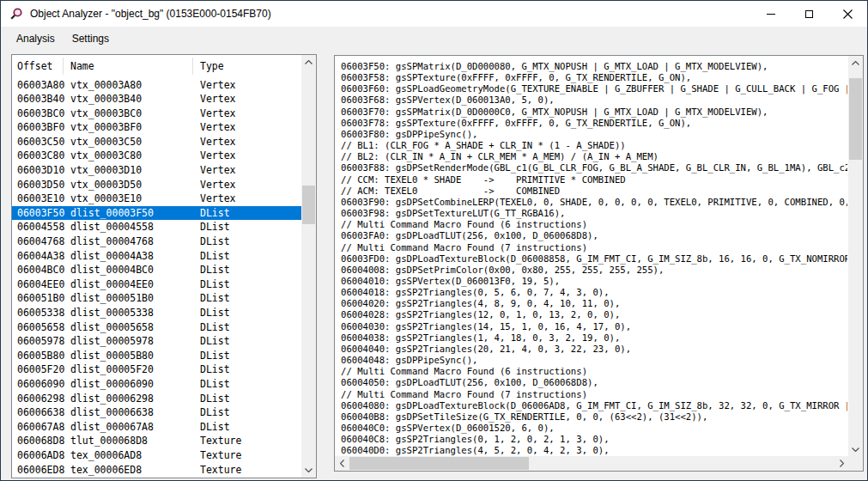 Image resolution: width=868 pixels, height=481 pixels. What do you see at coordinates (157, 428) in the screenshot?
I see `table-row: 060067A8dlist_000067A8DList` at bounding box center [157, 428].